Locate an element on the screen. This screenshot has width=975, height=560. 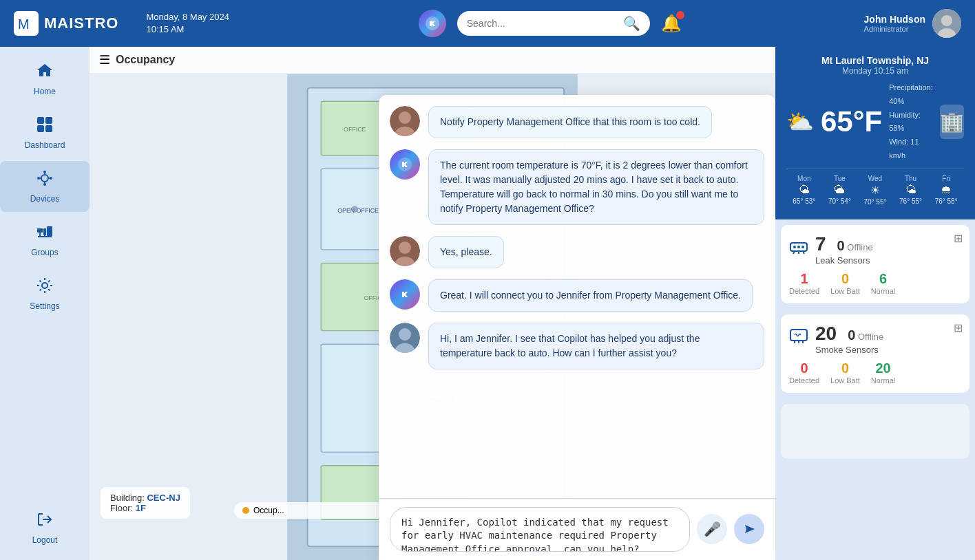
forecast-weather-icon: 🌤 is located at coordinates (911, 190).